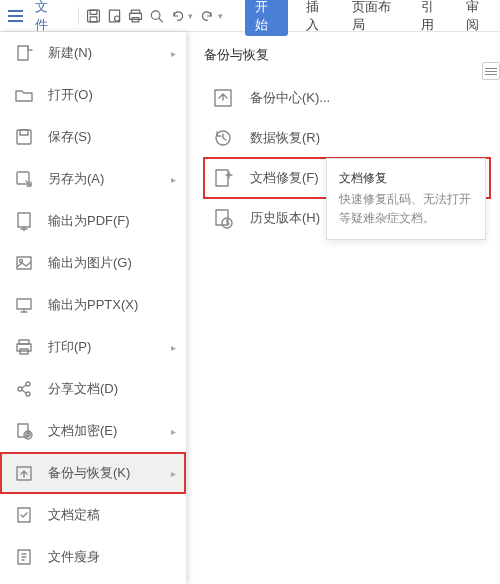  What do you see at coordinates (24, 431) in the screenshot?
I see `encrypt-icon` at bounding box center [24, 431].